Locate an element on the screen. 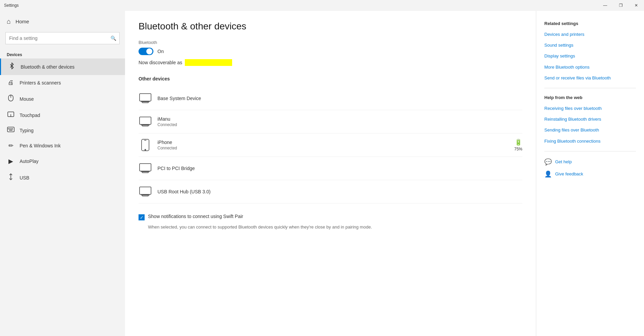 The width and height of the screenshot is (644, 336). help-link-sending: Sending files over Bluetooth is located at coordinates (590, 130).